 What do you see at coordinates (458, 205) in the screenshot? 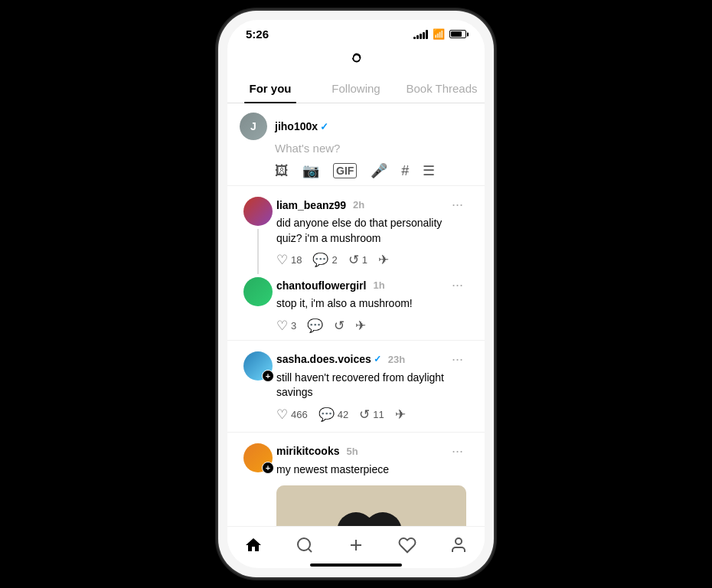
I see `post-1-more: ···` at bounding box center [458, 205].